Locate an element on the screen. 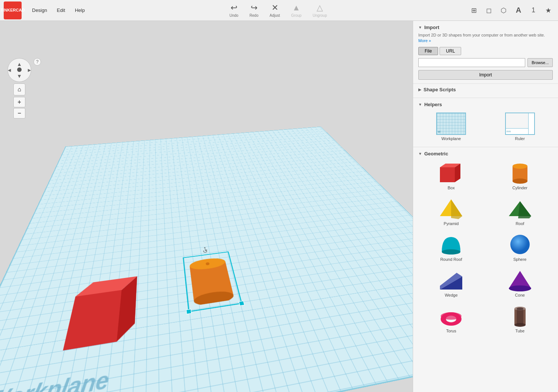  undo-button: ↩ Undo is located at coordinates (234, 10).